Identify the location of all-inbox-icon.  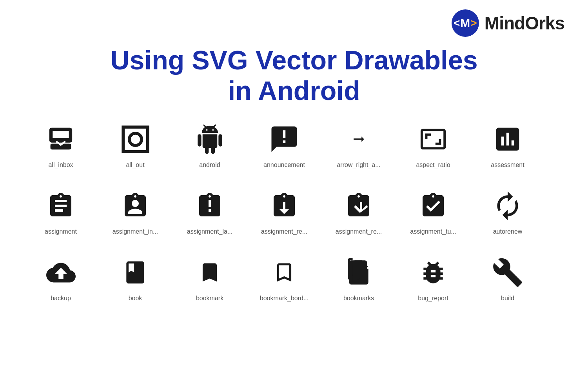
(61, 139).